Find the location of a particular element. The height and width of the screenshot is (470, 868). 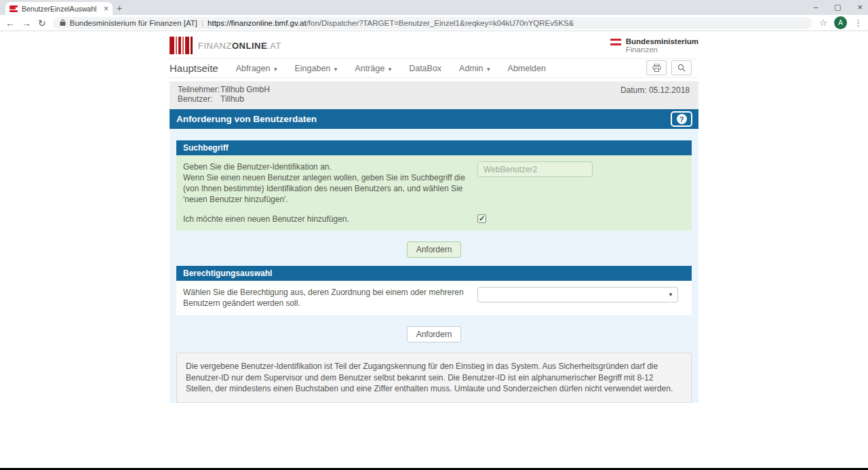

benutzer-label: Benutzer: is located at coordinates (199, 99).